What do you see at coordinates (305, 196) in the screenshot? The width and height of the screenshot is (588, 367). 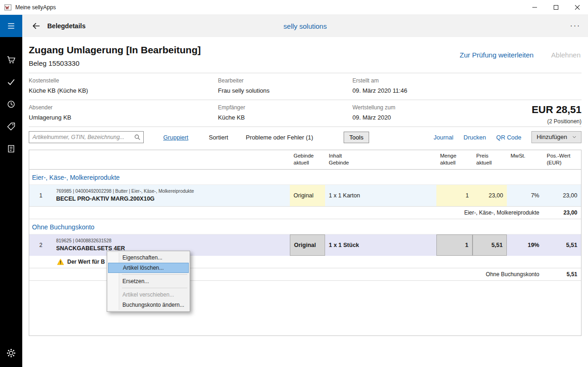 I see `table-row: 1 769985 | 04000492002298 | Butter | Eie…` at bounding box center [305, 196].